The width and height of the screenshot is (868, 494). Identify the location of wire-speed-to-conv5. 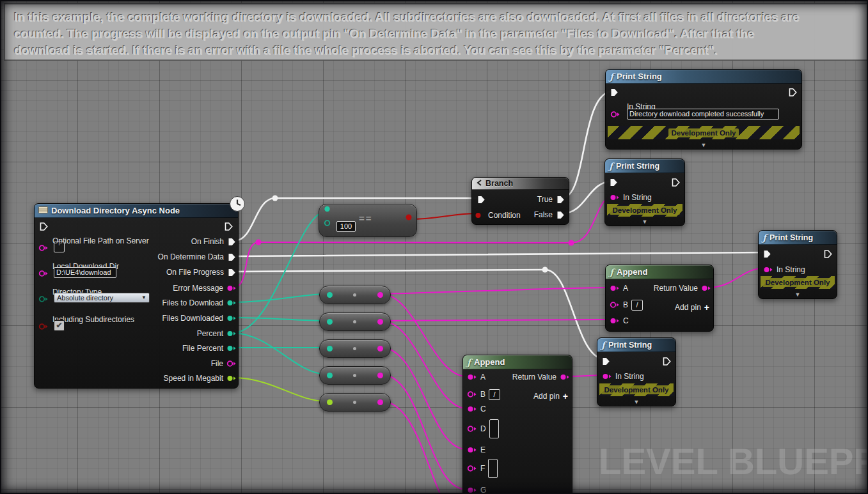
(280, 390).